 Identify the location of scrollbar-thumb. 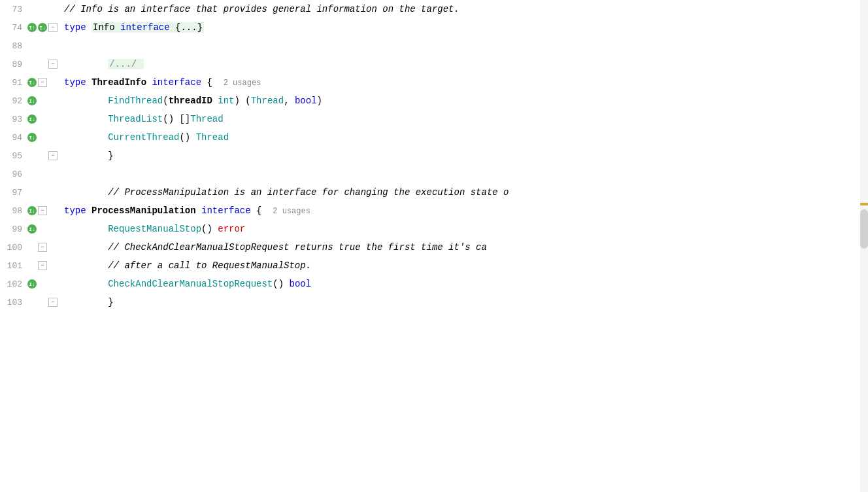
(864, 229).